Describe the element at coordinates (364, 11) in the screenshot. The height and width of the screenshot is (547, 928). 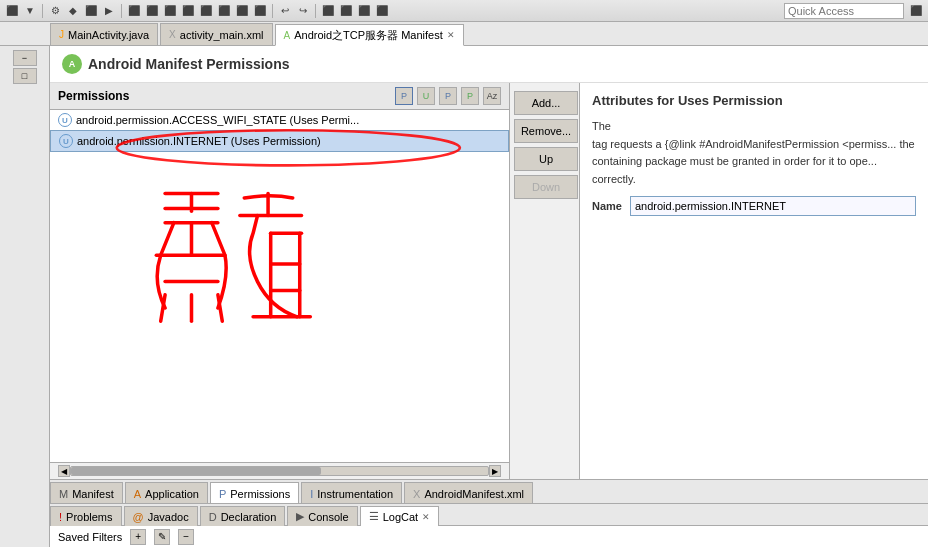
I see `toolbar-icon-19: ⬛` at that location.